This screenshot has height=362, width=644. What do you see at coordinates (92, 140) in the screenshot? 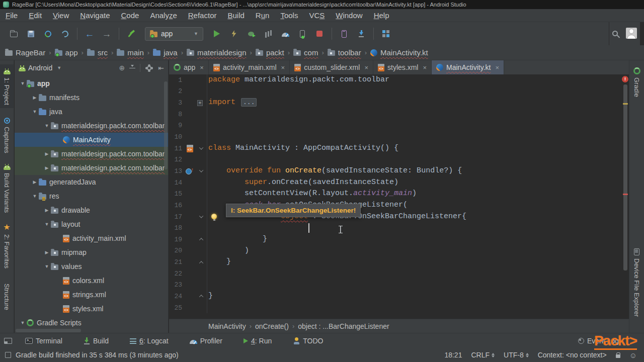
I see `tree-item-mainactivity: MainActivity` at bounding box center [92, 140].